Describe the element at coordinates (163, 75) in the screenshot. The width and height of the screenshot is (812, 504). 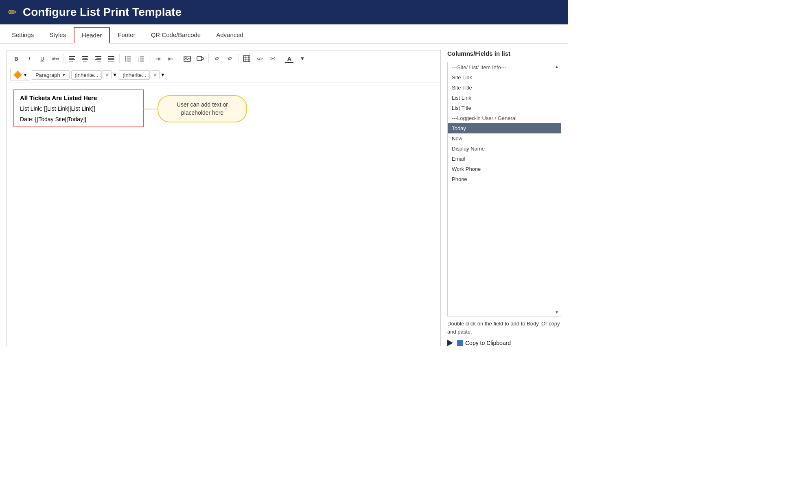
I see `font2-arrow-button: ▼` at that location.